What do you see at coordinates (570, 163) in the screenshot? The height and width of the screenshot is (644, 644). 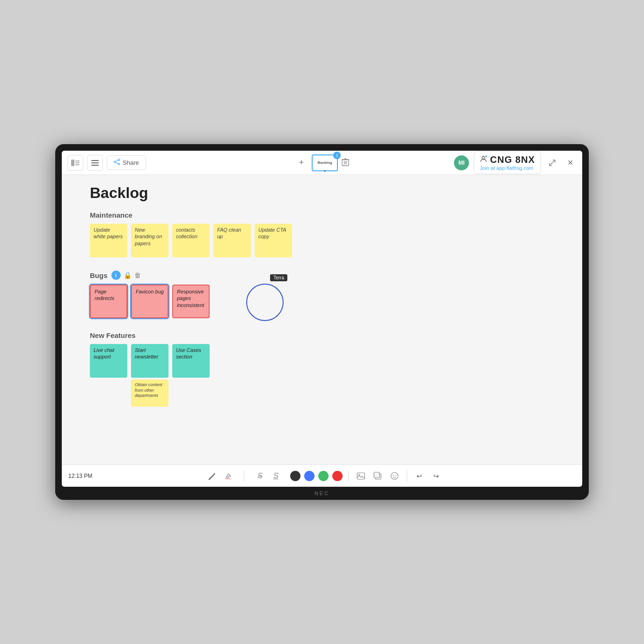 I see `close-button: ✕` at bounding box center [570, 163].